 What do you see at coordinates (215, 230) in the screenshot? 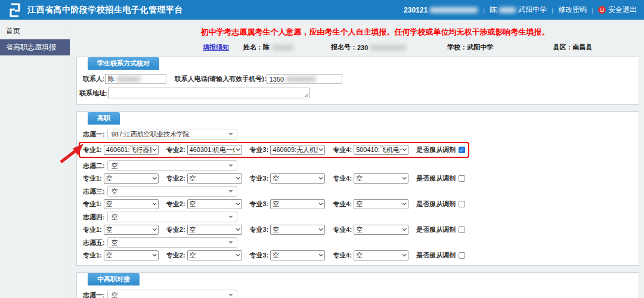
I see `v4-major2-select: 空` at bounding box center [215, 230].